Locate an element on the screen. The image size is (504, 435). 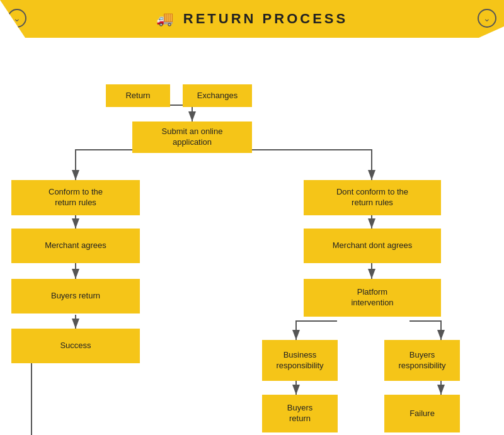
merchant-dont-box: Merchant dont agrees is located at coordinates (372, 246).